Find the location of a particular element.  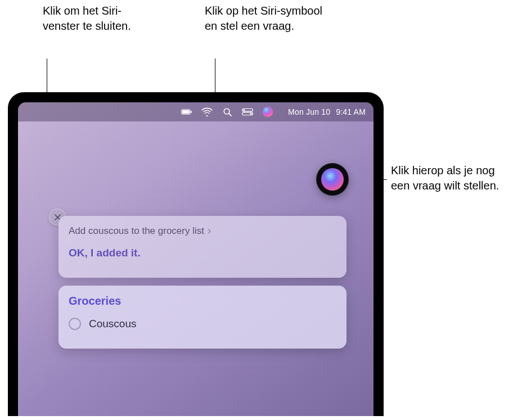

siri-query-row: Add couscous to the grocery list › is located at coordinates (202, 231).